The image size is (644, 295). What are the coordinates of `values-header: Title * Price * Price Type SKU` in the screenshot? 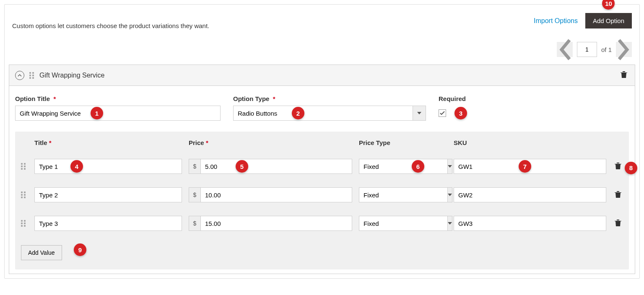 It's located at (322, 142).